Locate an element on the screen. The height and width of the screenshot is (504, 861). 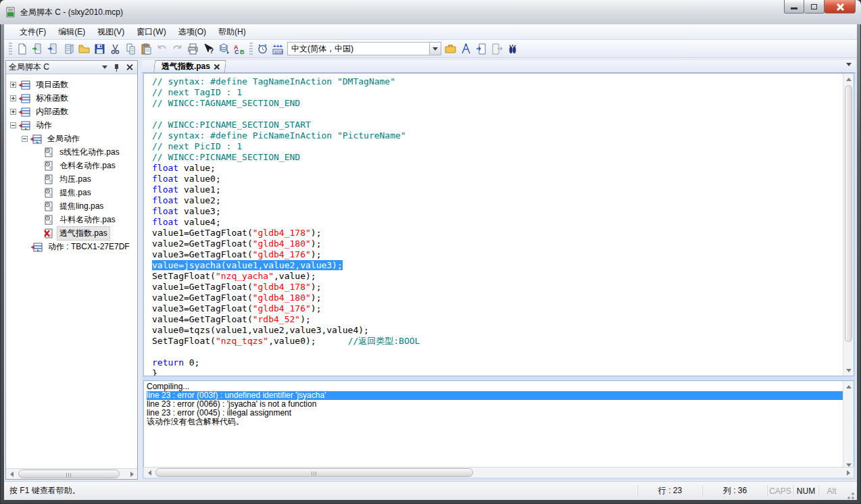
tree-item-斗料名动作-pas: 斗料名动作.pas is located at coordinates (72, 220).